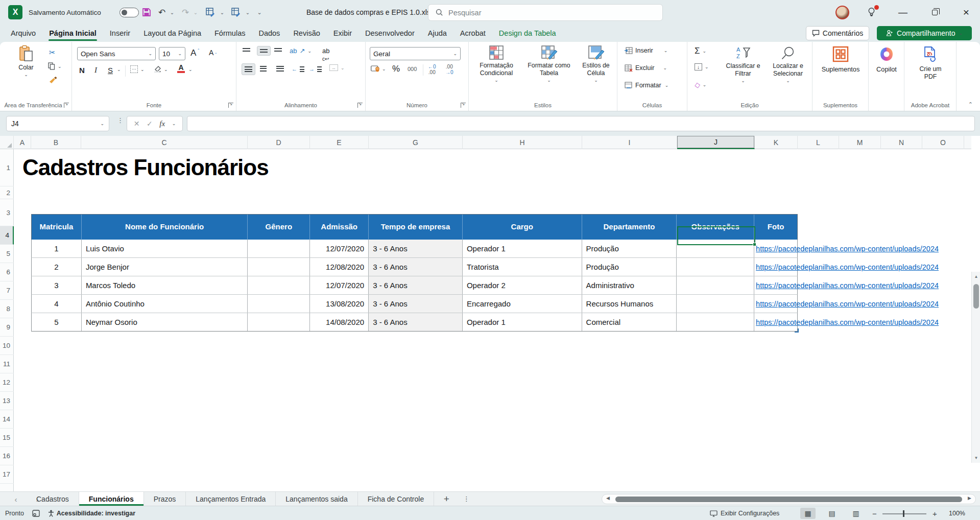 The width and height of the screenshot is (980, 520). What do you see at coordinates (161, 69) in the screenshot?
I see `fill-color-button: ⌄` at bounding box center [161, 69].